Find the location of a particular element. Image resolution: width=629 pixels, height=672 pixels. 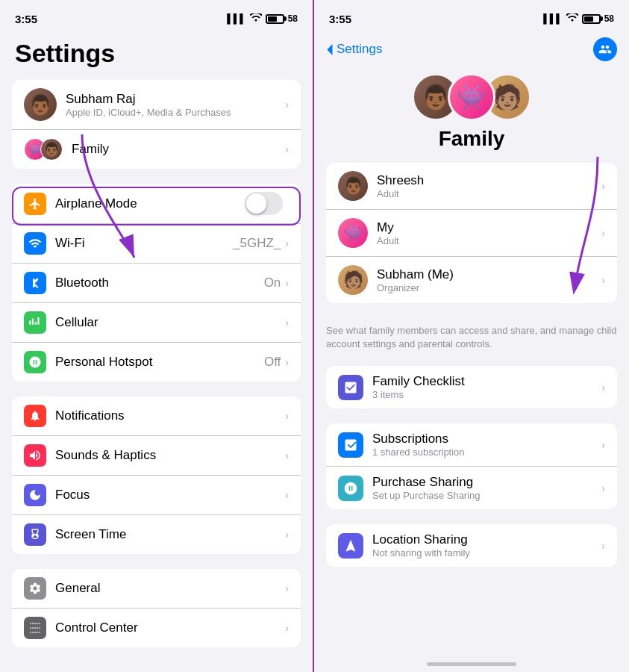

family-av-2: 👨🏾 is located at coordinates (51, 149).